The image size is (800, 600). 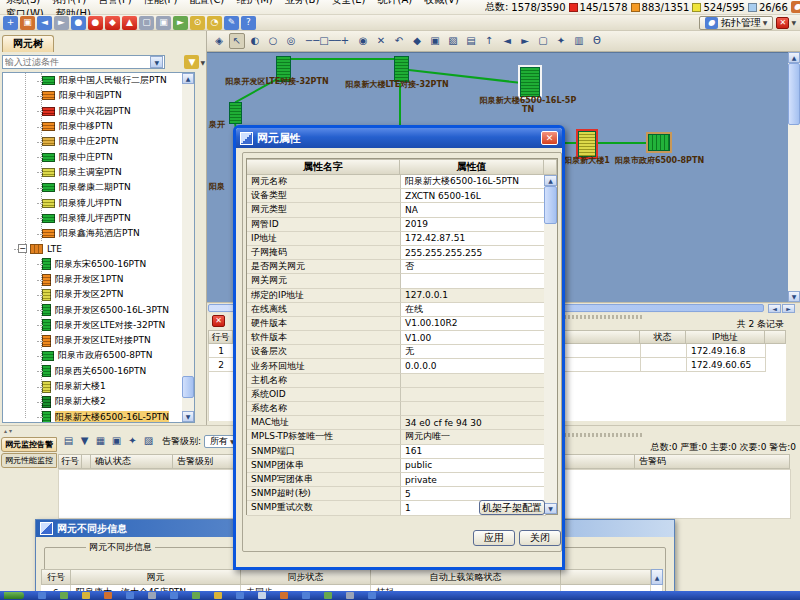 I want to click on property-value: 2019, so click(x=474, y=225).